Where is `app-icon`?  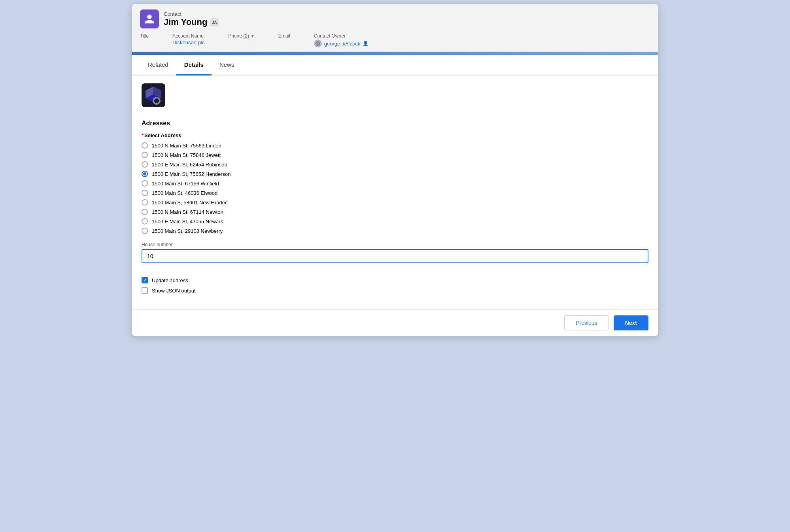 app-icon is located at coordinates (153, 95).